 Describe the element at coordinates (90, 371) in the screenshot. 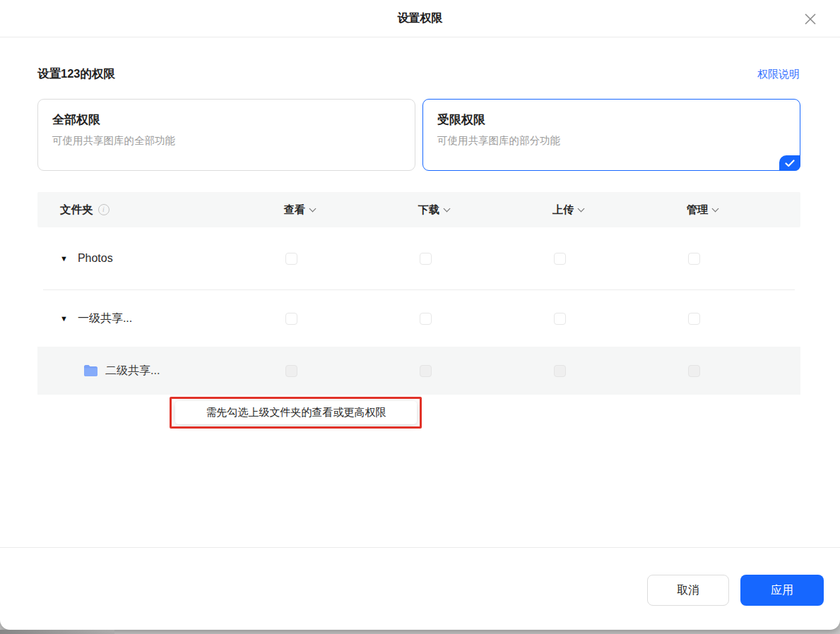

I see `folder-icon` at that location.